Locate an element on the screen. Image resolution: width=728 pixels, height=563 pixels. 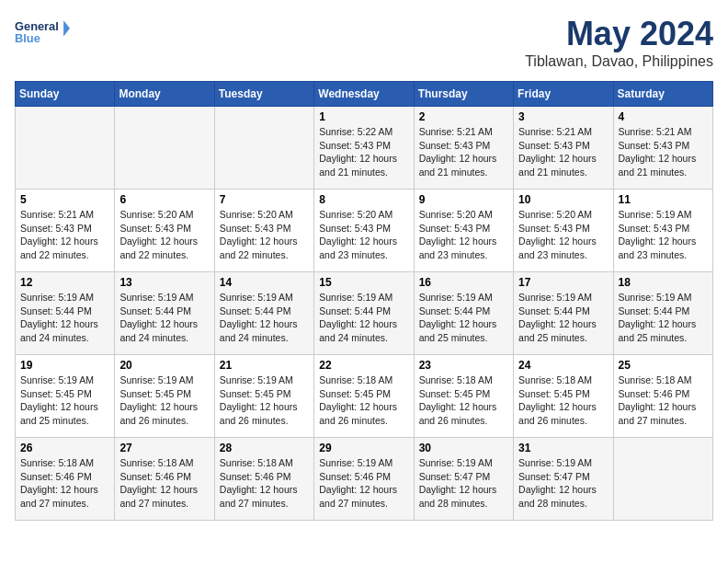
day-number: 20 is located at coordinates (164, 365).